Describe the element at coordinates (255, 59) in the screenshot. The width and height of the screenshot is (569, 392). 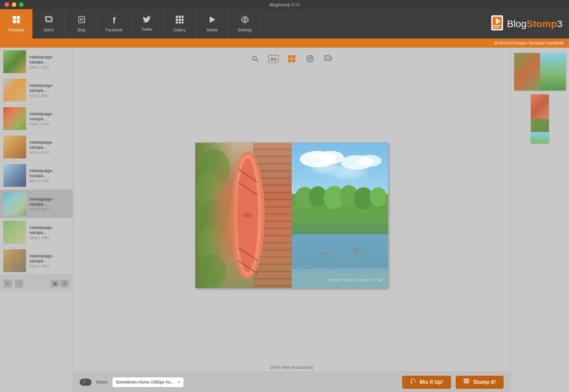
I see `search-icon` at that location.